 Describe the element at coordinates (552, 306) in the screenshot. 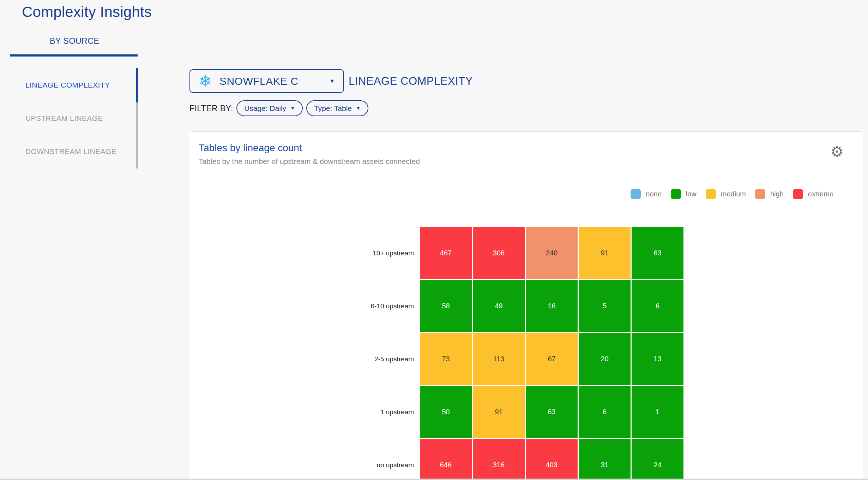

I see `heatmap-cell: 16` at that location.